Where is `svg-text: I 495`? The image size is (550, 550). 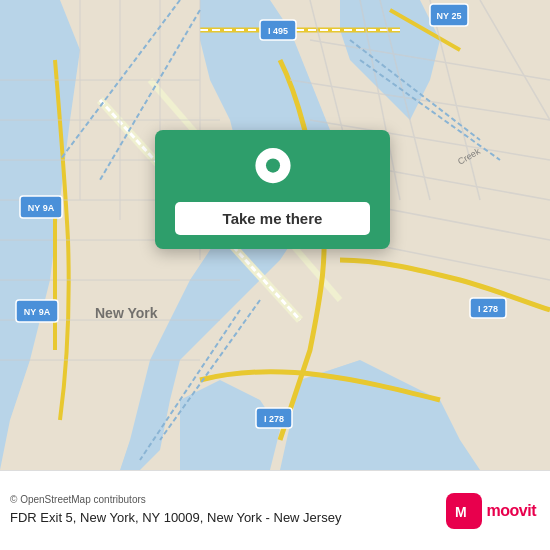 svg-text: I 495 is located at coordinates (278, 31).